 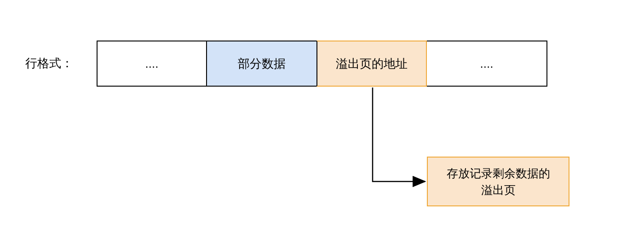 I want to click on cell-overflow-page-address: 溢出页的地址, so click(x=372, y=64).